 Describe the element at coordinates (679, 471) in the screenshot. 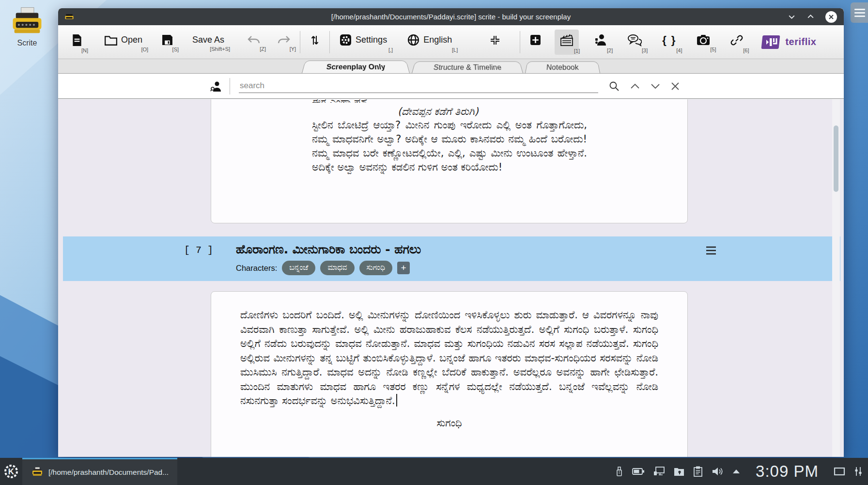

I see `vault-icon` at that location.